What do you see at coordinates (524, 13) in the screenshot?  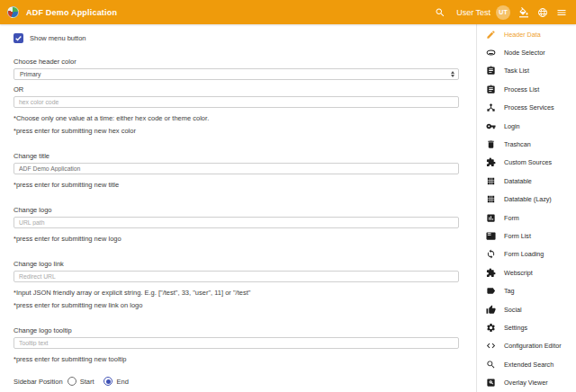 I see `color-fill-icon` at bounding box center [524, 13].